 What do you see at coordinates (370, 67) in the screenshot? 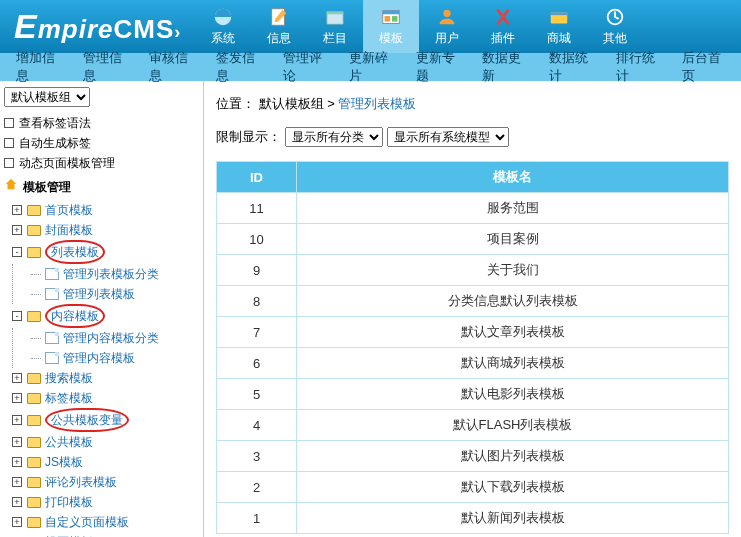
I see `submenu-item: 更新碎片` at bounding box center [370, 67].